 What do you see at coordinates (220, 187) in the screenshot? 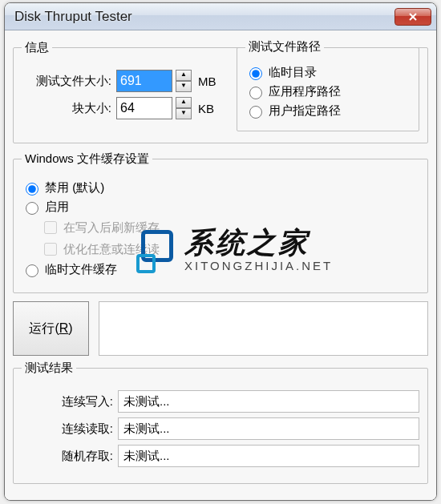
I see `cache-disable-radio: 禁用 (默认)` at bounding box center [220, 187].